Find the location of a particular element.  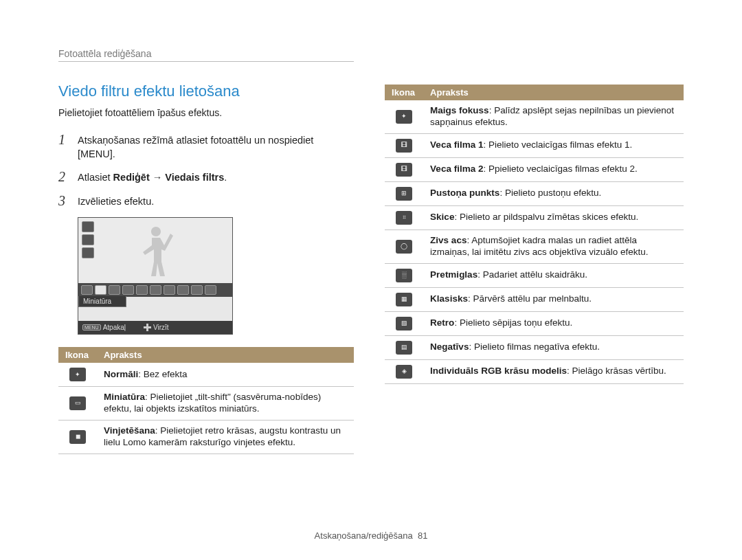

filter-description: Normāli: Bez efekta is located at coordinates (225, 375).